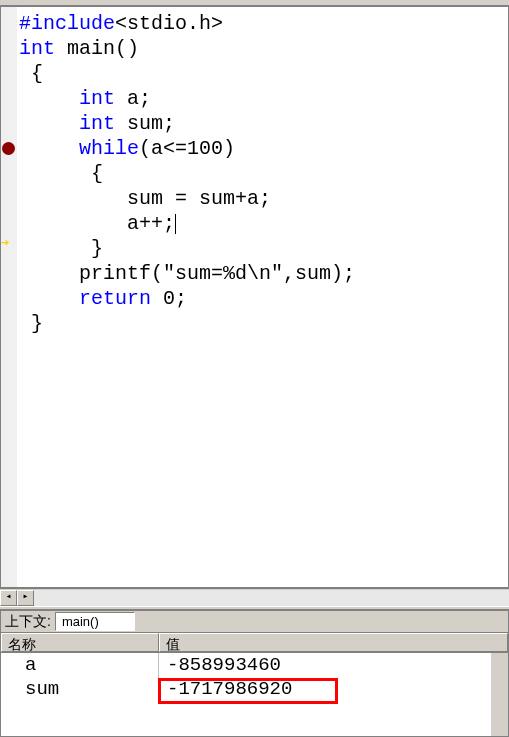 Image resolution: width=509 pixels, height=737 pixels. What do you see at coordinates (187, 274) in the screenshot?
I see `code-text: printf("sum=%d\n",sum);` at bounding box center [187, 274].